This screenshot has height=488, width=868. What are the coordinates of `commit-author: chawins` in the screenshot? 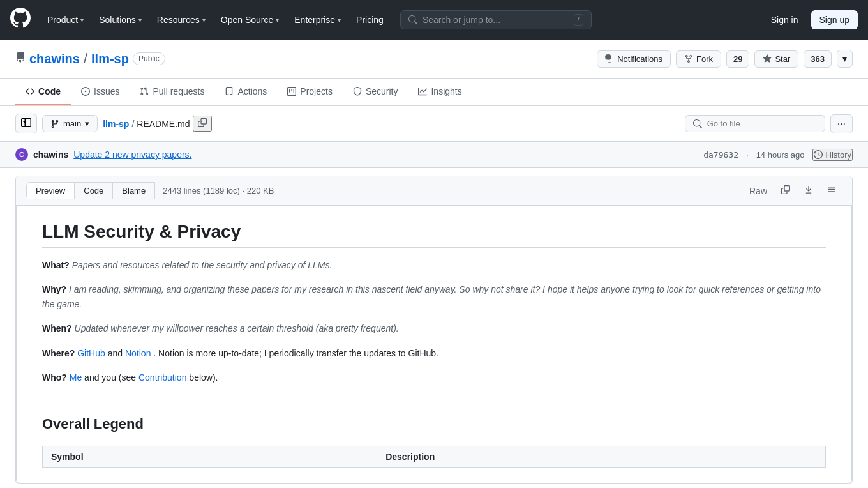 It's located at (51, 155).